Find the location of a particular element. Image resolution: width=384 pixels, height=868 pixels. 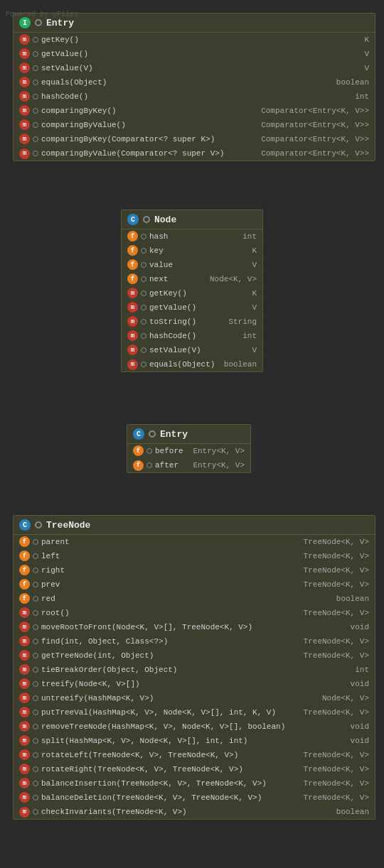

row-name: balanceInsertion(TreeNode<K, V>, TreeNod… is located at coordinates (171, 783).